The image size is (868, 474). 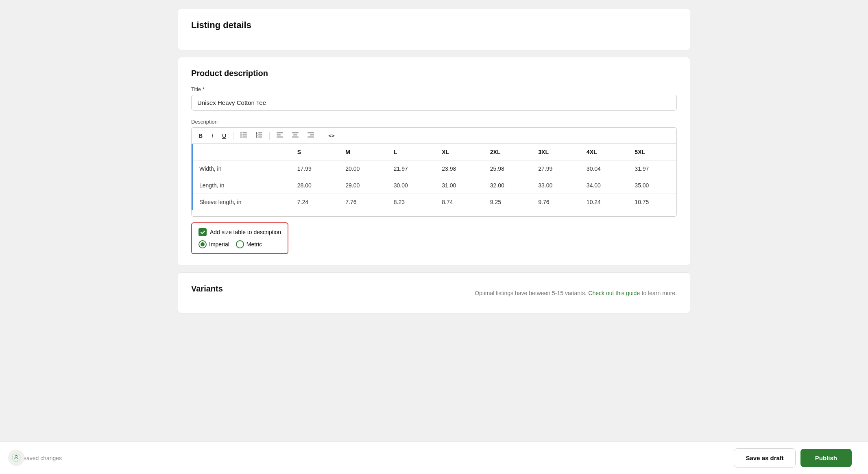 What do you see at coordinates (412, 202) in the screenshot?
I see `row-sleeve-l: 8.23` at bounding box center [412, 202].